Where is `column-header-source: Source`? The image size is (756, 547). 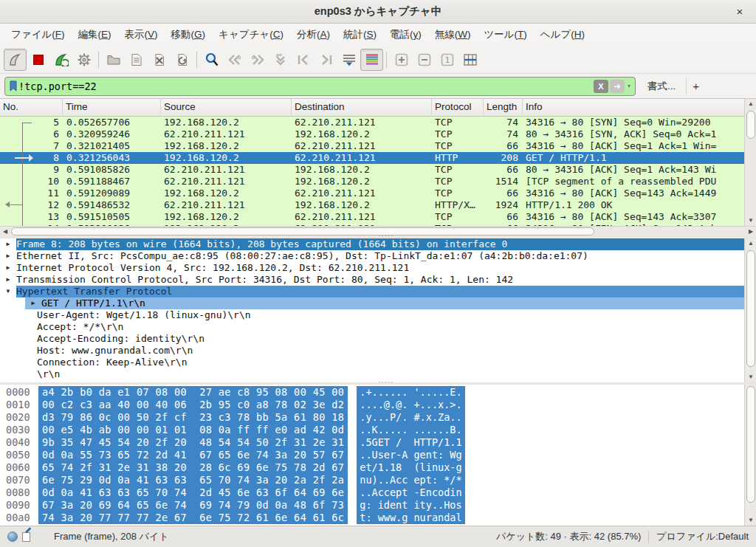
column-header-source: Source is located at coordinates (226, 108).